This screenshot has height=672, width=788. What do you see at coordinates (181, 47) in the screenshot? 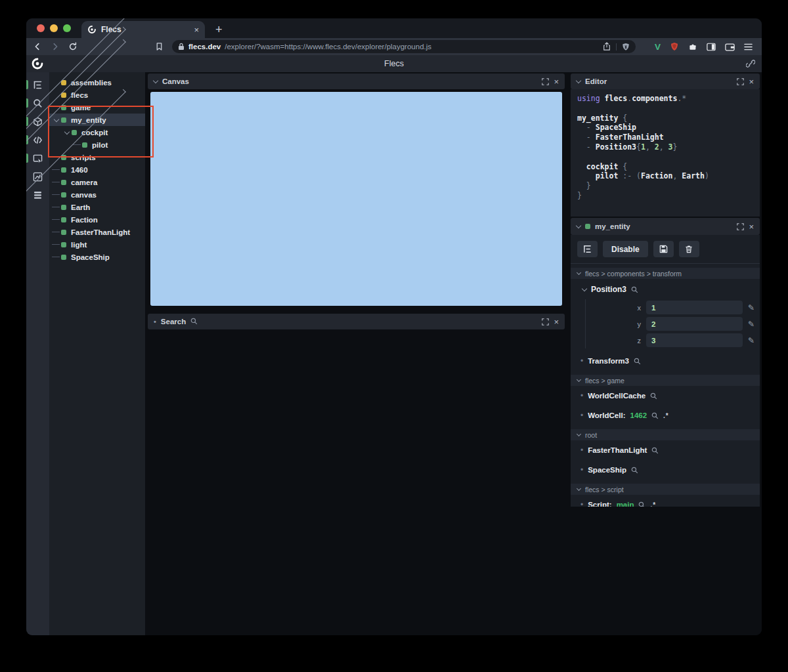
I see `lock-icon` at bounding box center [181, 47].